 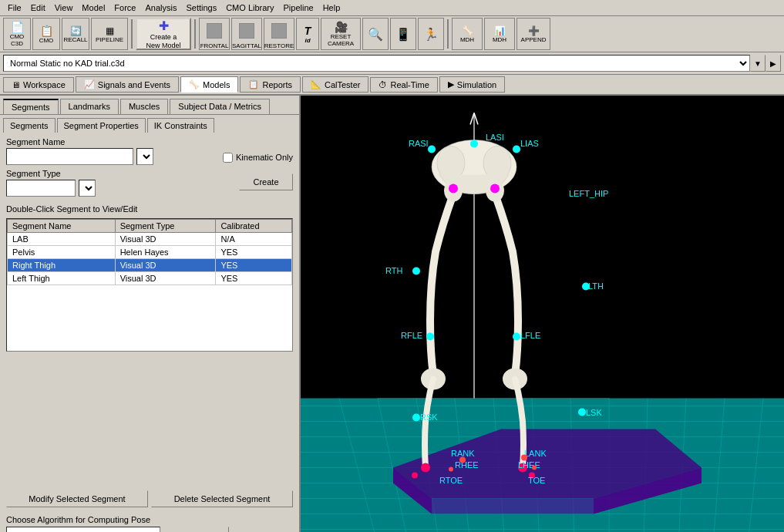 What do you see at coordinates (77, 499) in the screenshot?
I see `modify-segment-button: Modify Selected Segment` at bounding box center [77, 499].